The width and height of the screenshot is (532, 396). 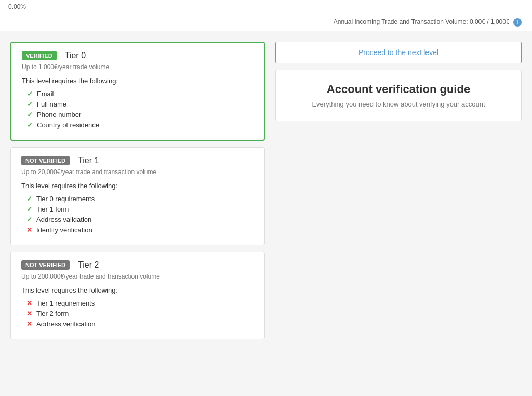 What do you see at coordinates (138, 67) in the screenshot?
I see `tier-volume: Up to 1,000€/year trade volume` at bounding box center [138, 67].